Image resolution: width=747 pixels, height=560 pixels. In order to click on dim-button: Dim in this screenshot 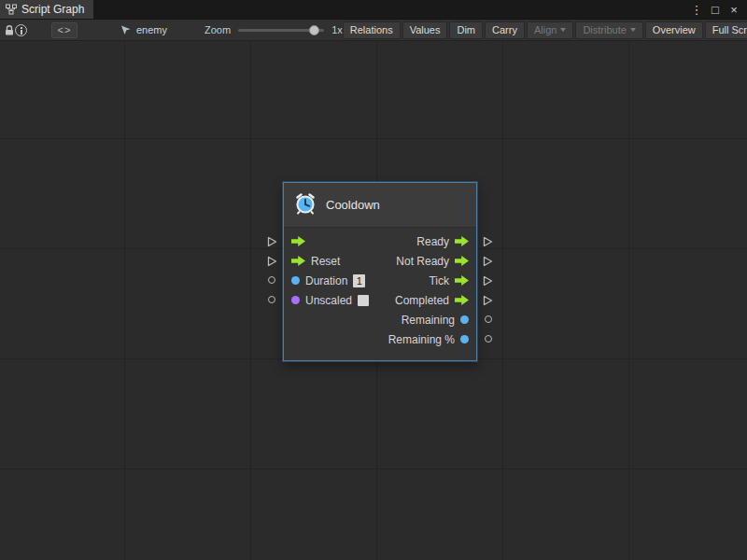, I will do `click(466, 30)`.